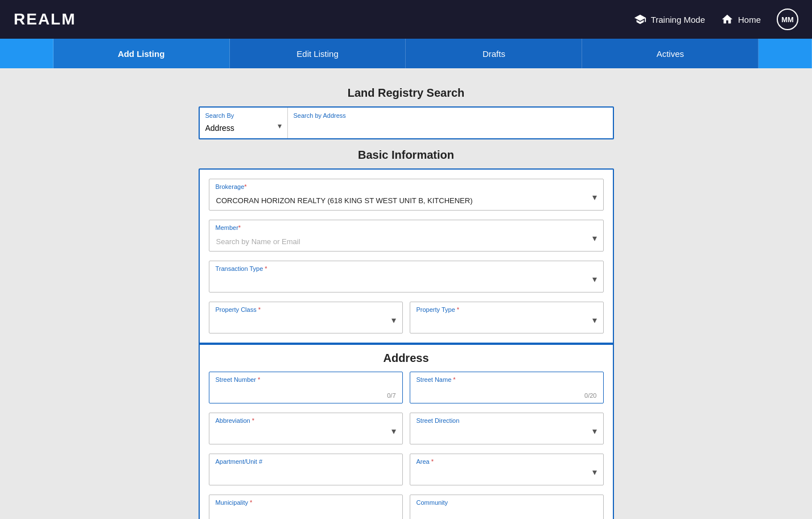 The width and height of the screenshot is (812, 519). I want to click on training-mode-button: Training Mode, so click(669, 19).